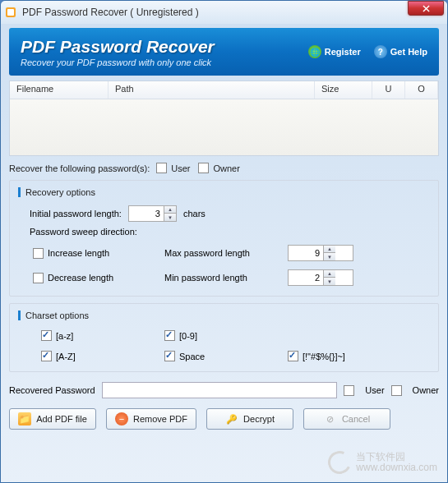 The height and width of the screenshot is (483, 448). Describe the element at coordinates (344, 90) in the screenshot. I see `col-size: Size` at that location.